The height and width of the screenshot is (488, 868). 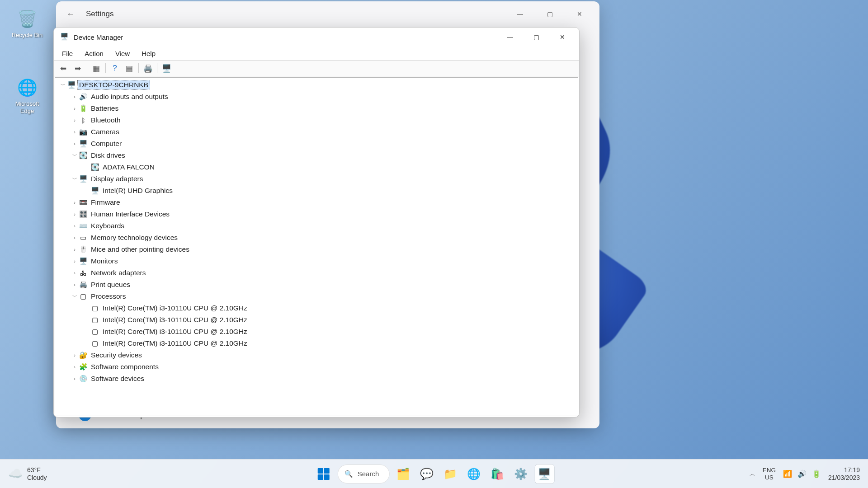 What do you see at coordinates (521, 474) in the screenshot?
I see `taskbar-app-settings: ⚙️` at bounding box center [521, 474].